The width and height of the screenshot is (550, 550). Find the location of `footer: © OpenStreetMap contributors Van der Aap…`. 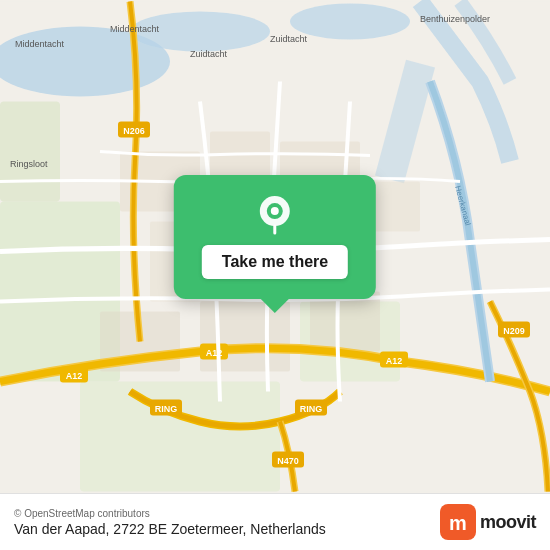

footer: © OpenStreetMap contributors Van der Aap… is located at coordinates (275, 522).